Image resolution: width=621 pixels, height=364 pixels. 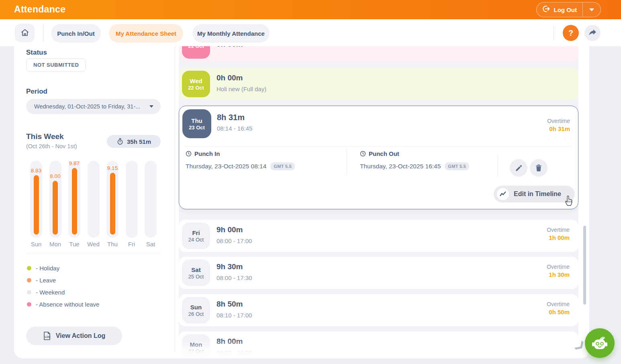 I want to click on nav-divider, so click(x=43, y=33).